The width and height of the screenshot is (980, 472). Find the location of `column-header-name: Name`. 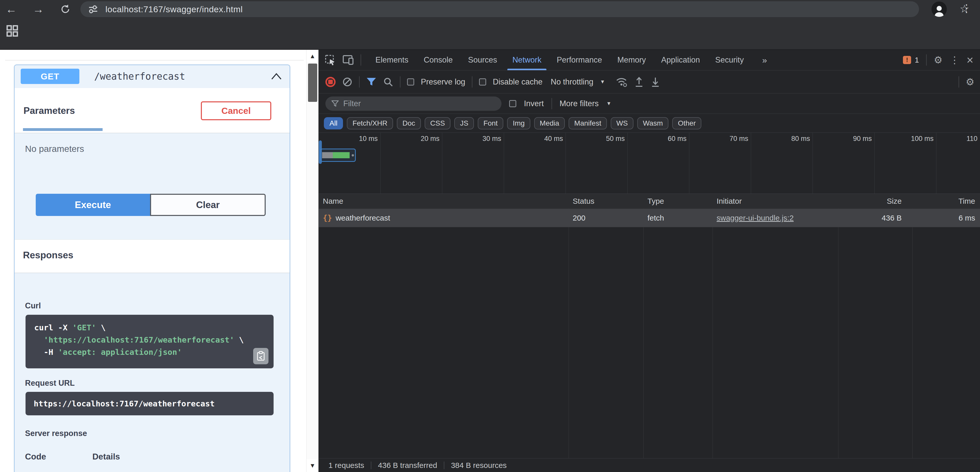

column-header-name: Name is located at coordinates (333, 201).